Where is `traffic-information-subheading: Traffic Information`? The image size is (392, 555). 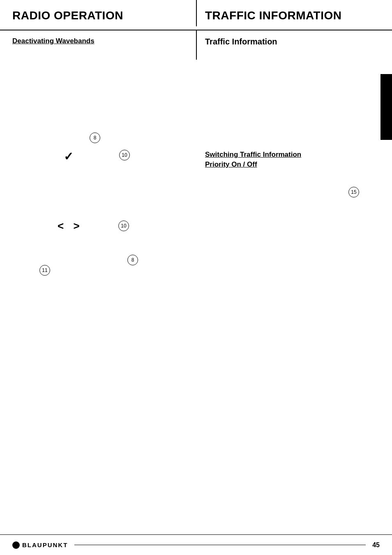 traffic-information-subheading: Traffic Information is located at coordinates (294, 42).